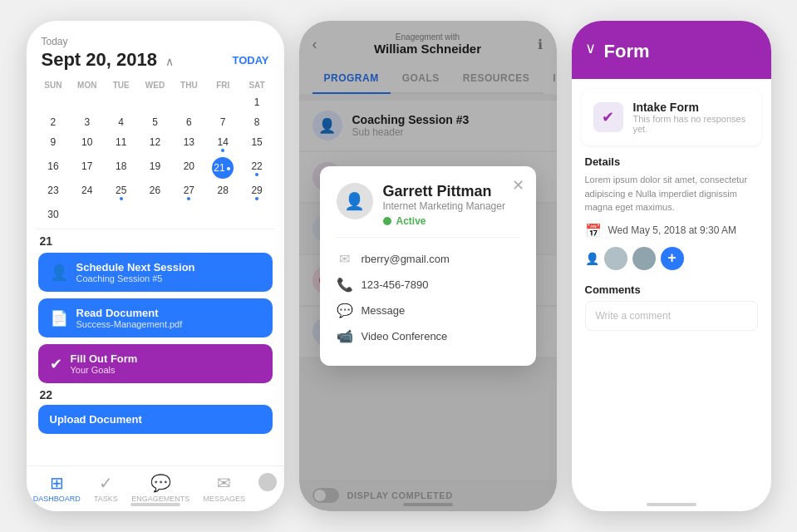 This screenshot has width=797, height=532. Describe the element at coordinates (672, 259) in the screenshot. I see `add-person-button: +` at that location.